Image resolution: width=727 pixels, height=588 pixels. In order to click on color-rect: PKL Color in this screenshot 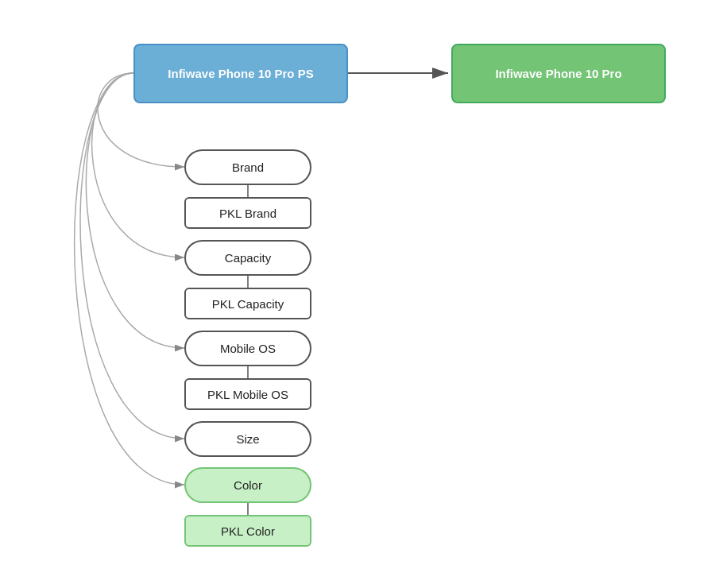, I will do `click(248, 531)`.